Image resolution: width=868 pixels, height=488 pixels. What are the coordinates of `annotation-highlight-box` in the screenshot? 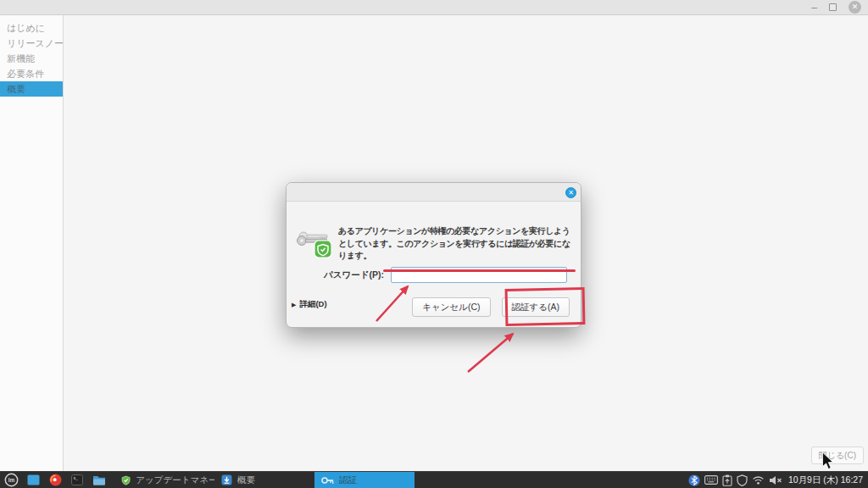 It's located at (546, 307).